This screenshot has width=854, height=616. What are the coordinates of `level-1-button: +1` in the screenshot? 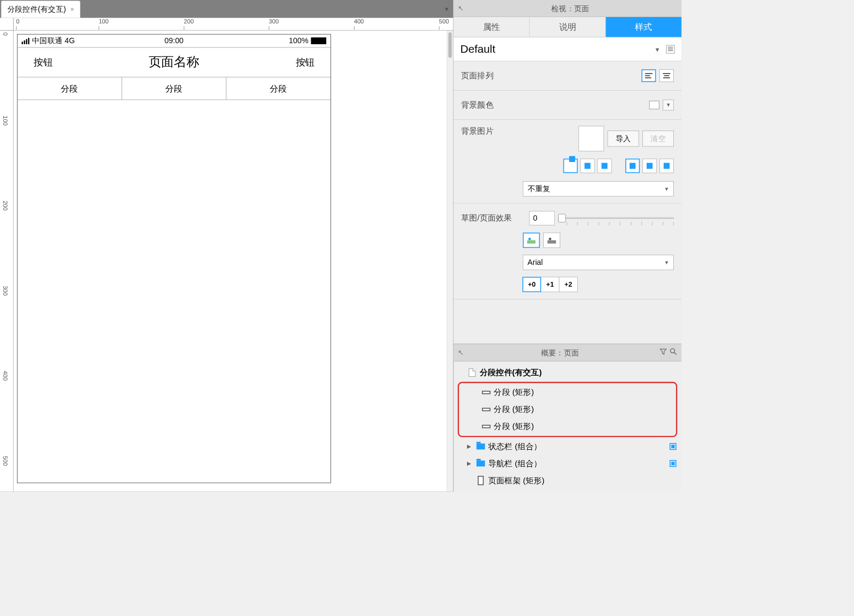 It's located at (550, 285).